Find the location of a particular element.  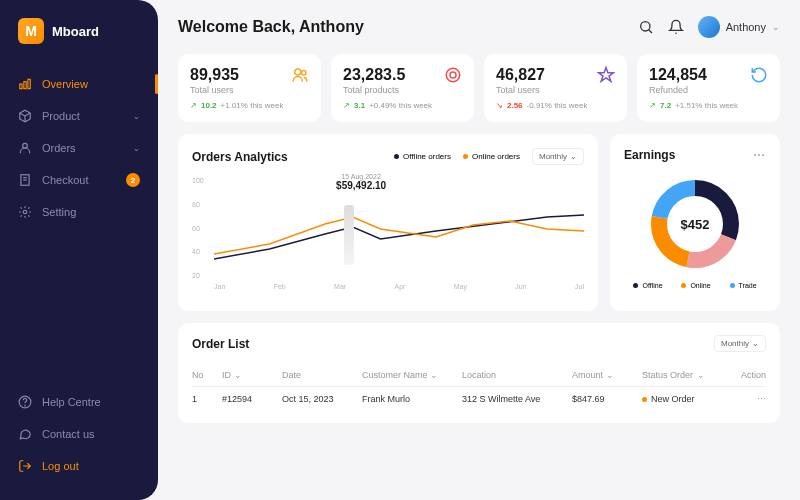

logout-icon is located at coordinates (25, 466).